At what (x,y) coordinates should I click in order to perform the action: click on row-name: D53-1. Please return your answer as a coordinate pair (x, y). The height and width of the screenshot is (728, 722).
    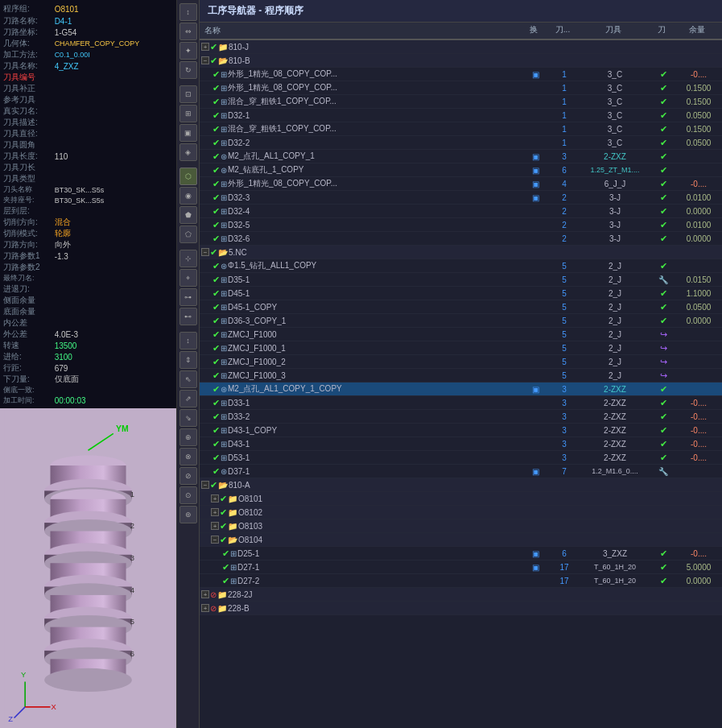
    Looking at the image, I should click on (238, 457).